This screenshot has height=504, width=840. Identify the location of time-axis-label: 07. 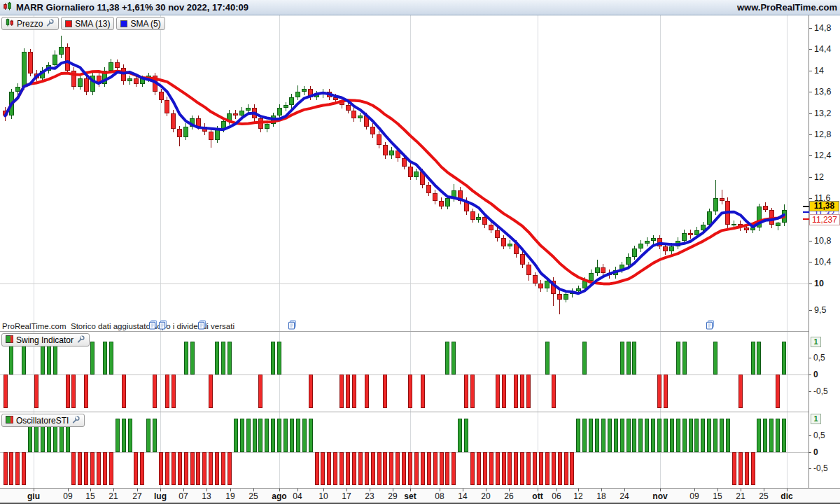
(183, 496).